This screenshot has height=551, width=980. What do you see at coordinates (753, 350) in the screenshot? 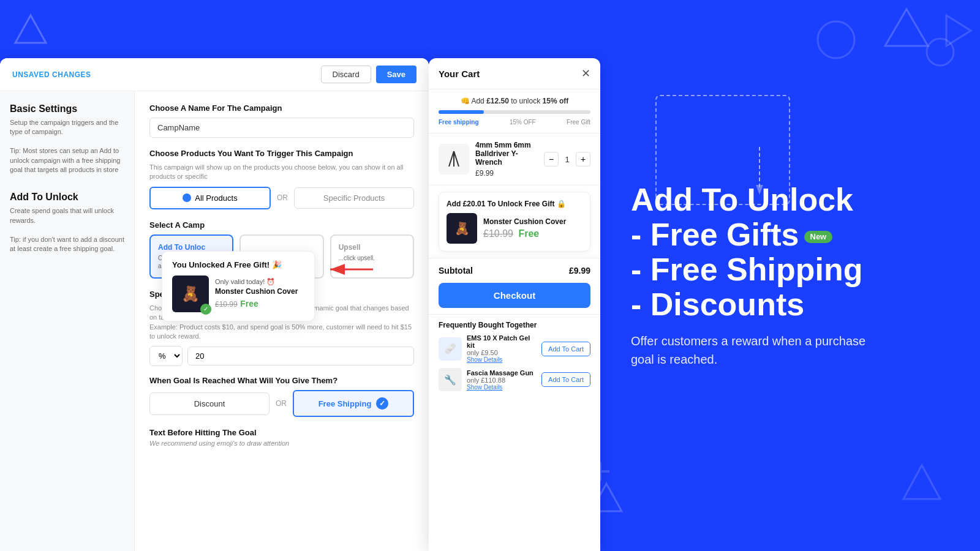
I see `marketing-subtitle: Offer customers a reward when a purchase…` at bounding box center [753, 350].